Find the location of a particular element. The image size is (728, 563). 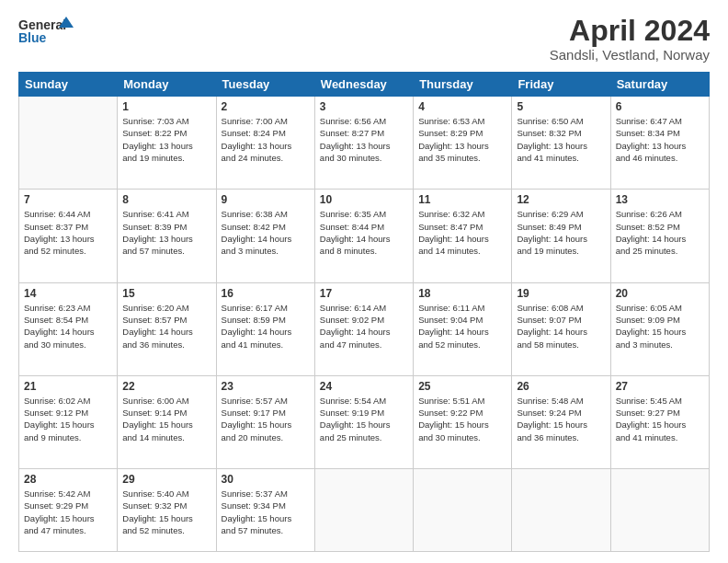

day-info: Sunrise: 6:56 AMSunset: 8:27 PMDaylight:… is located at coordinates (364, 140).